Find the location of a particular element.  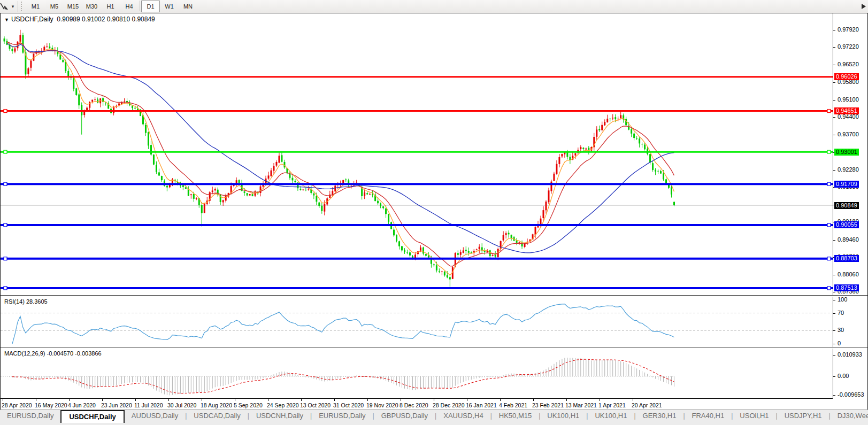

timeframe-button-w1: W1 is located at coordinates (169, 6).